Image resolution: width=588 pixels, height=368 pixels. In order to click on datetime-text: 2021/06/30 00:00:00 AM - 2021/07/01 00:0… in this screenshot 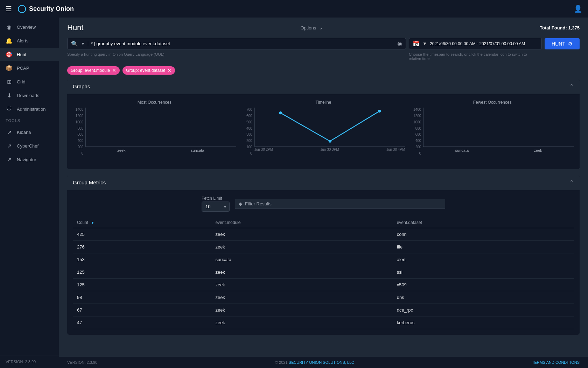, I will do `click(477, 44)`.